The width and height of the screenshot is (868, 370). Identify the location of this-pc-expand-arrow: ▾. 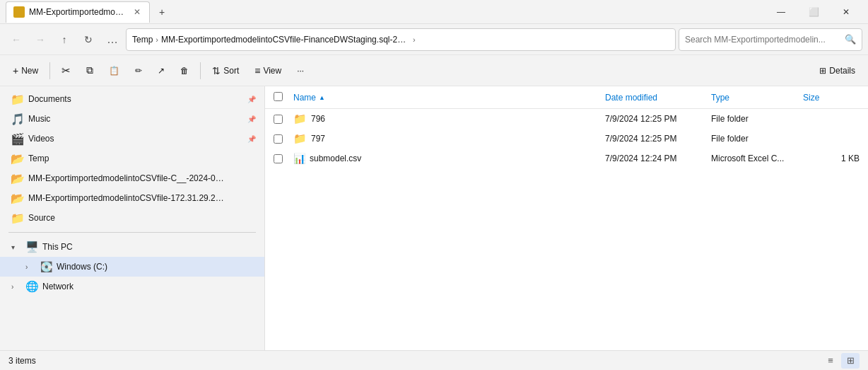
(16, 248).